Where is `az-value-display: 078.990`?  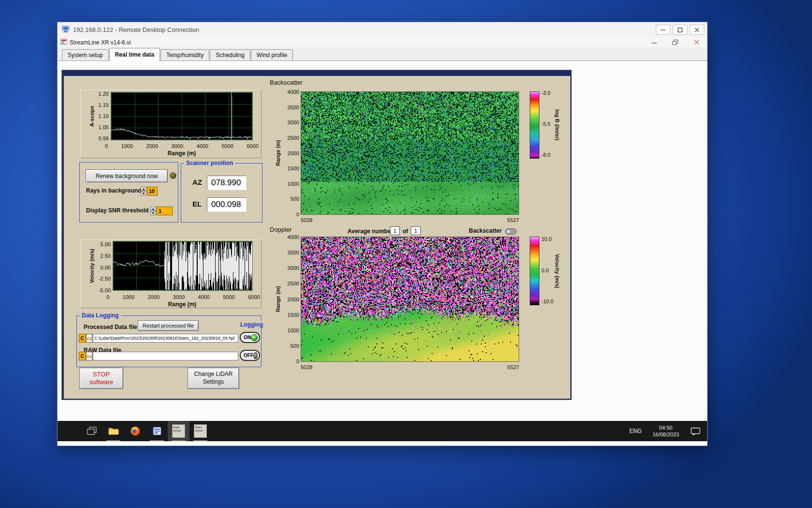
az-value-display: 078.990 is located at coordinates (227, 183).